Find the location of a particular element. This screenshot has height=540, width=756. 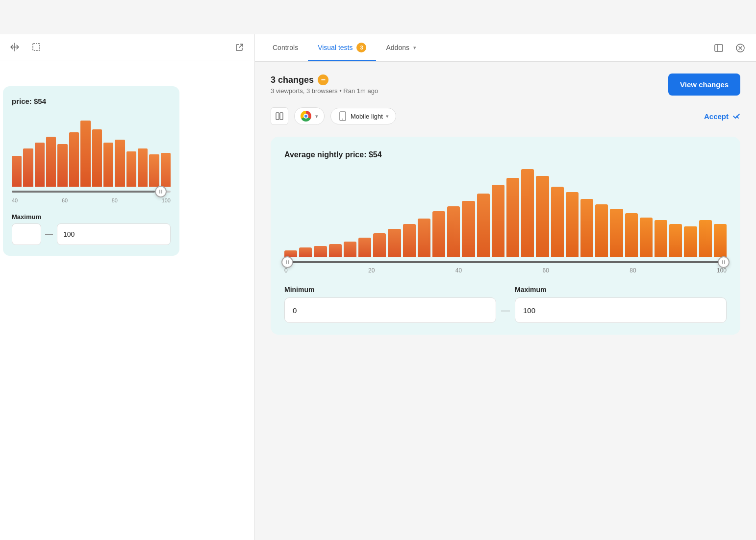

right-slider-thumb-left is located at coordinates (161, 192).